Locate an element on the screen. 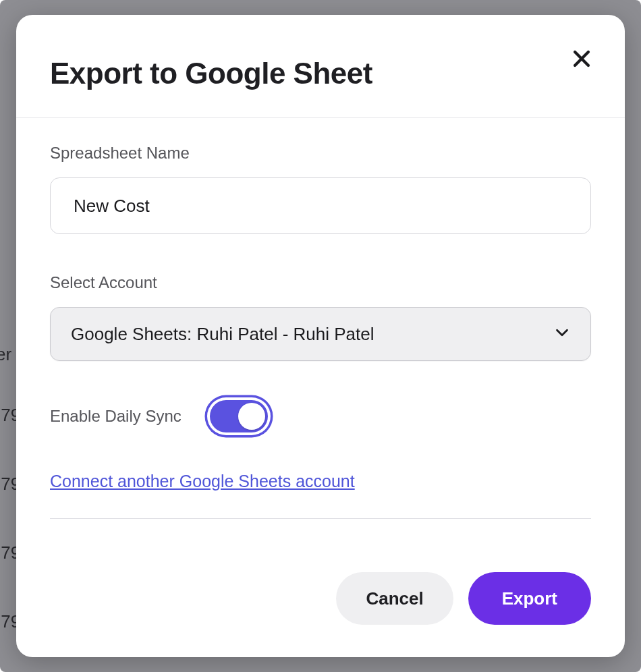 The image size is (641, 672). spreadsheet-name-label: Spreadsheet Name is located at coordinates (320, 153).